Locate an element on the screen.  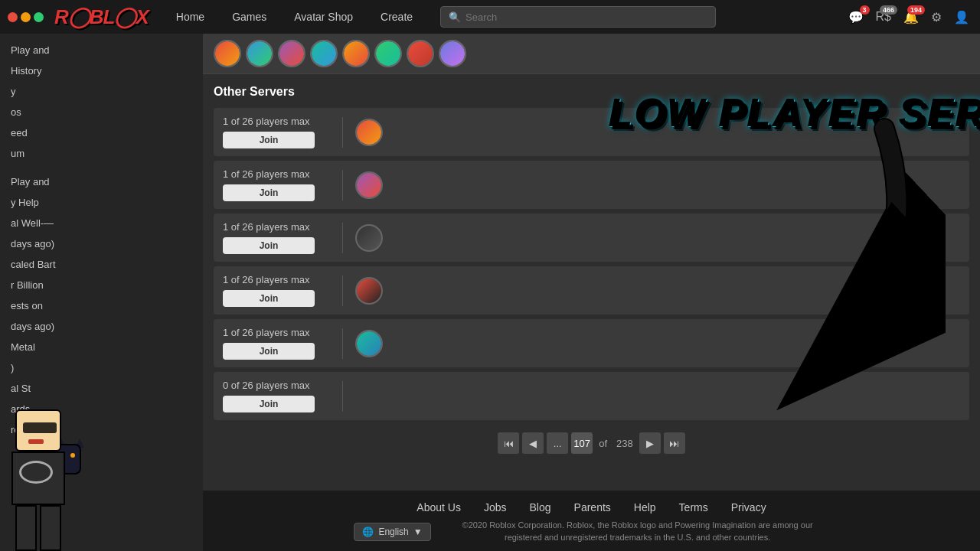
server-row-1: 1 of 26 players max Join is located at coordinates (591, 132).